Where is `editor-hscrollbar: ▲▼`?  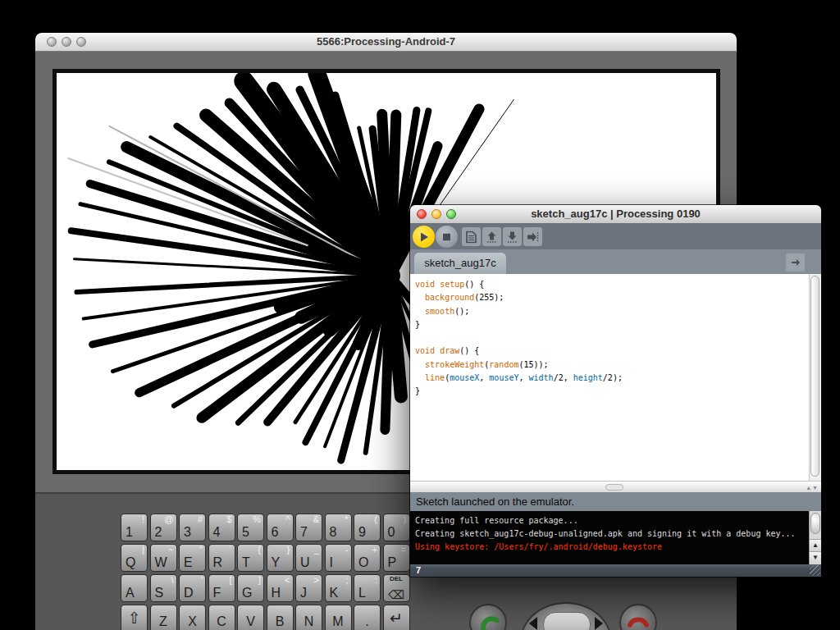
editor-hscrollbar: ▲▼ is located at coordinates (615, 486).